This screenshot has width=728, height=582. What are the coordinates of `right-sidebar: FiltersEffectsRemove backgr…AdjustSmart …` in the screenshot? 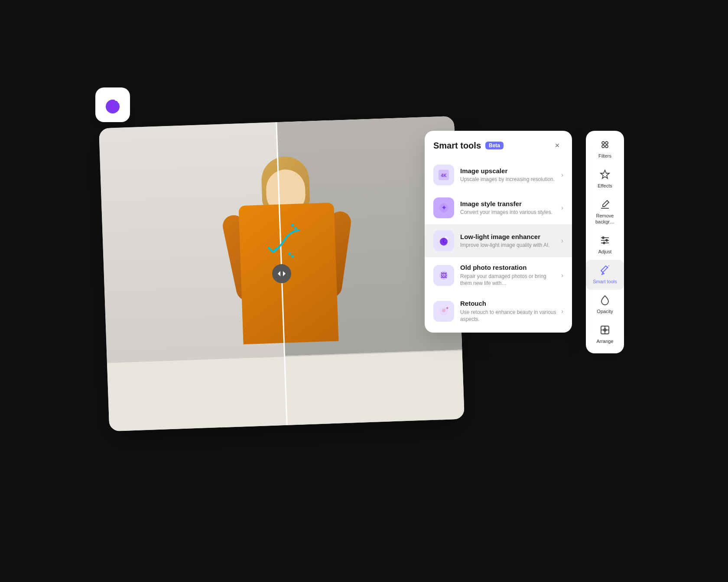 It's located at (605, 242).